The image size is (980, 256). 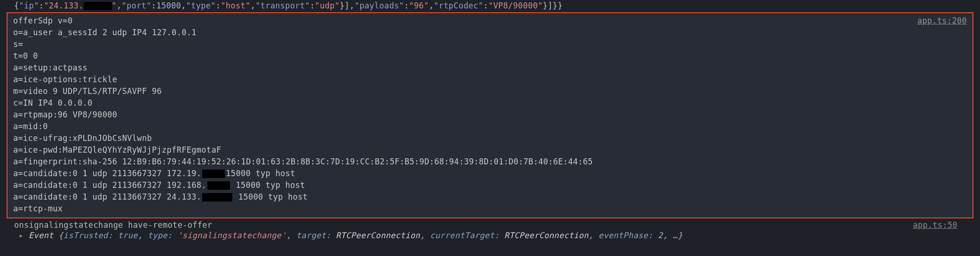 I want to click on event-object-line: ▸ Event {isTrusted: true, type: 'signali…, so click(x=490, y=235).